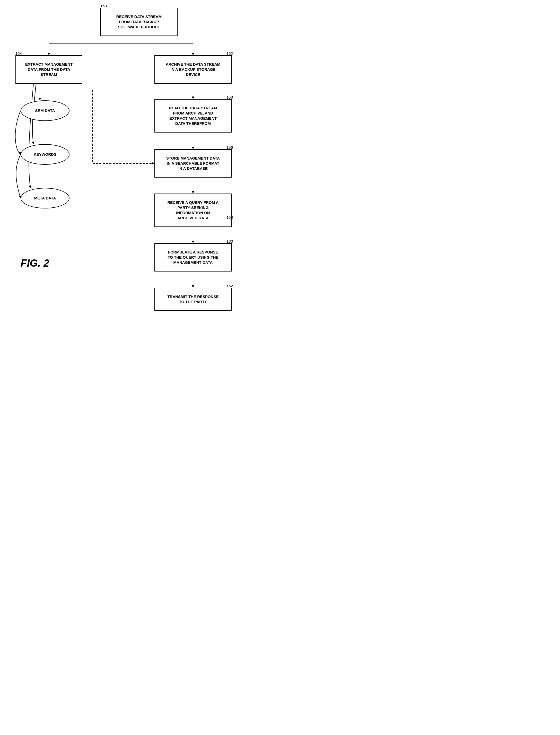 The height and width of the screenshot is (735, 560). What do you see at coordinates (193, 69) in the screenshot?
I see `node-152-label: ARCHIVE THE DATA STREAM IN A BACKUP STOR…` at bounding box center [193, 69].